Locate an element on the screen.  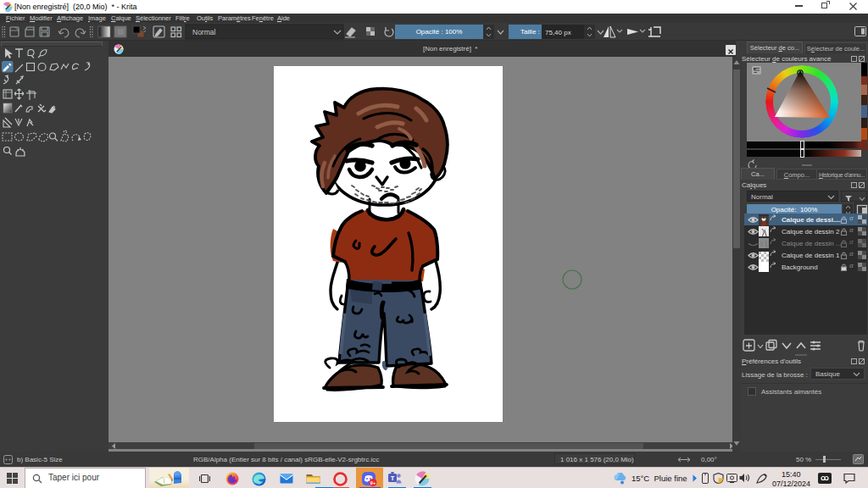
svg-text: Normal is located at coordinates (204, 32).